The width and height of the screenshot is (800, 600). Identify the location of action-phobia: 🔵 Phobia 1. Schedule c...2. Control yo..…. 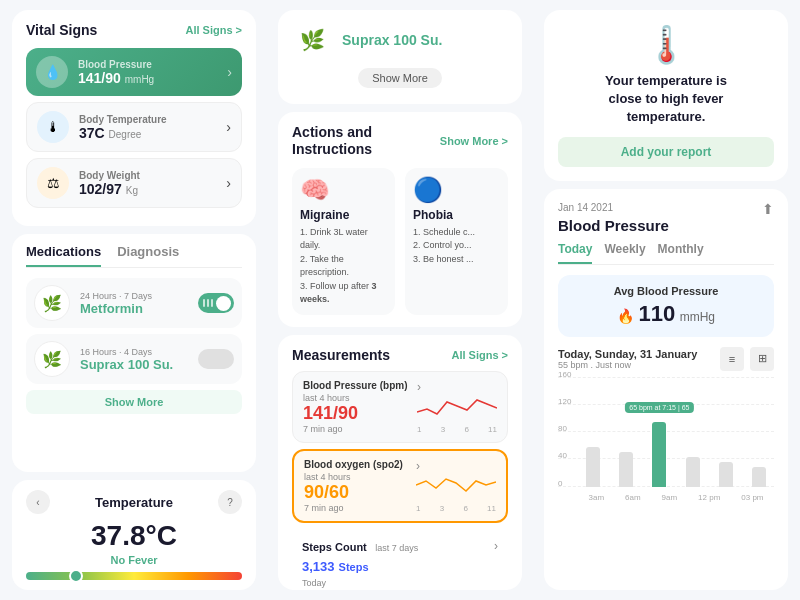
(456, 242).